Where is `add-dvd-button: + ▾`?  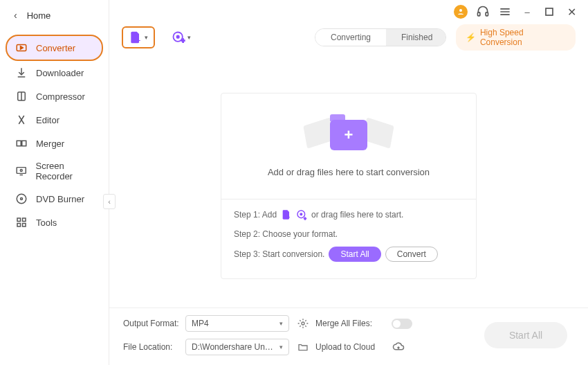
add-dvd-button: + ▾ is located at coordinates (181, 37).